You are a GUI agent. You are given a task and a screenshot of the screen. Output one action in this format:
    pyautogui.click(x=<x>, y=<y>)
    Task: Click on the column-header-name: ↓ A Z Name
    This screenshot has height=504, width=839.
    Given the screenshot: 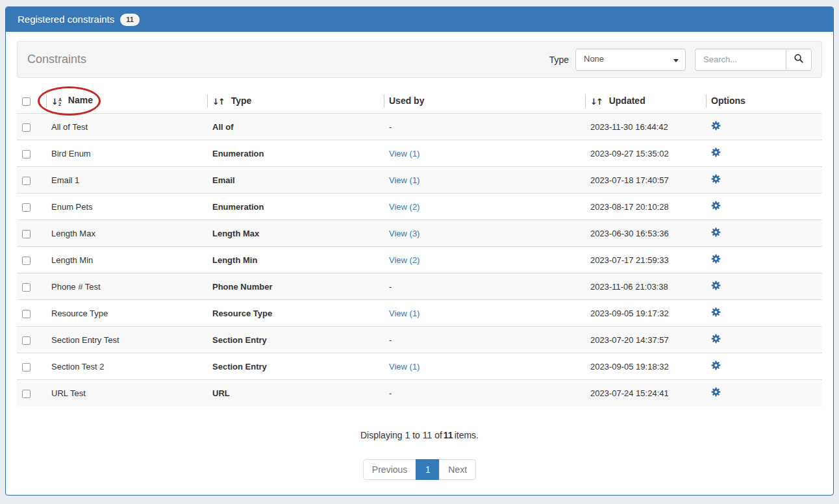 What is the action you would take?
    pyautogui.click(x=127, y=101)
    